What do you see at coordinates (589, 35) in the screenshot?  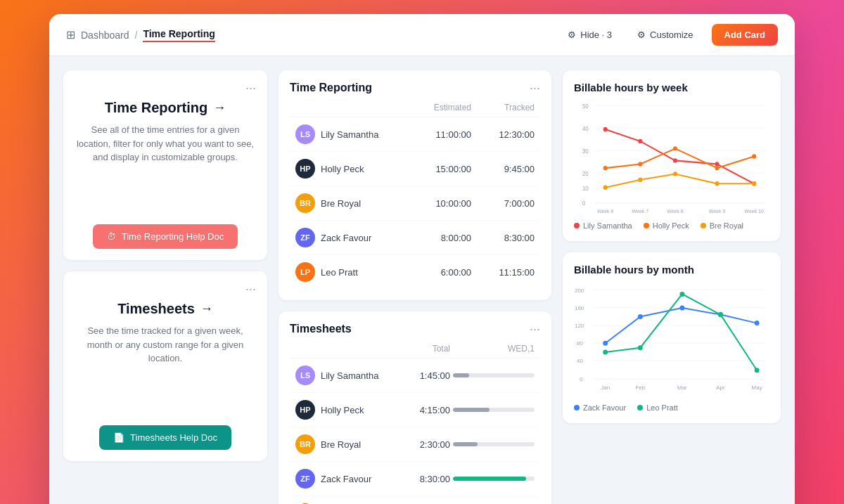 I see `hide-button: ⚙ Hide · 3` at bounding box center [589, 35].